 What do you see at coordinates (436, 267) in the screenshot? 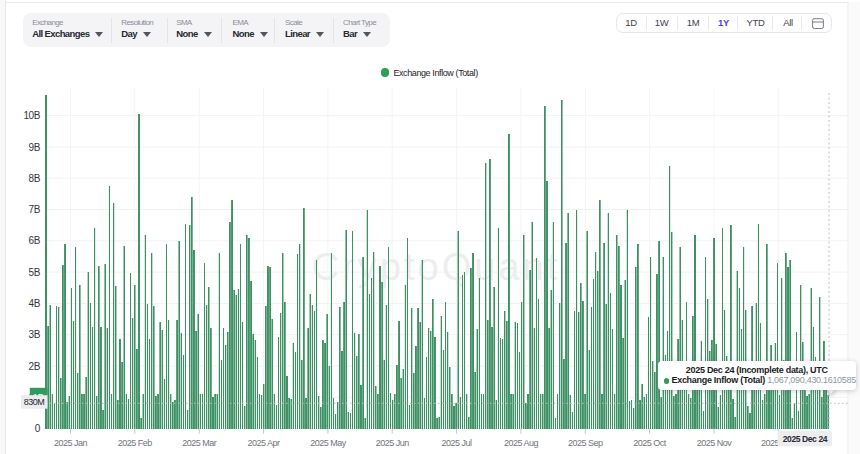
I see `svg-text: CryptoQuant` at bounding box center [436, 267].